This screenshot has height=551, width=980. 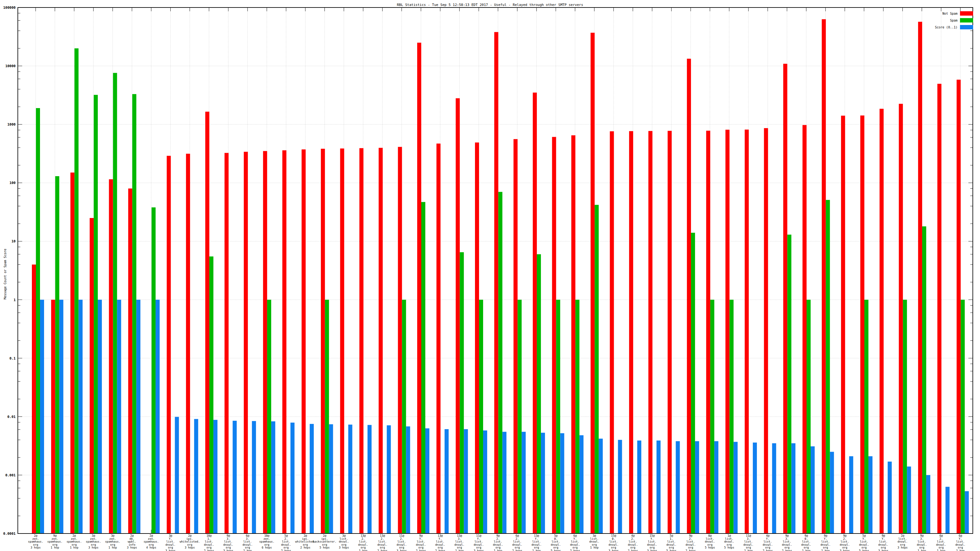 I want to click on svg-text: 13@Y.list.dnswl.org1 hop, so click(x=536, y=543).